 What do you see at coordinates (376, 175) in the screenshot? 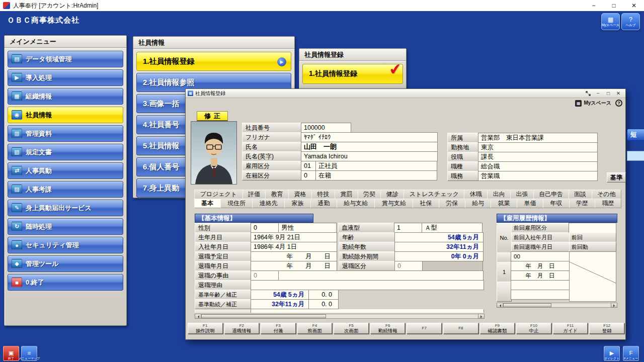
I see `enrollment-class-field: 在籍` at bounding box center [376, 175].